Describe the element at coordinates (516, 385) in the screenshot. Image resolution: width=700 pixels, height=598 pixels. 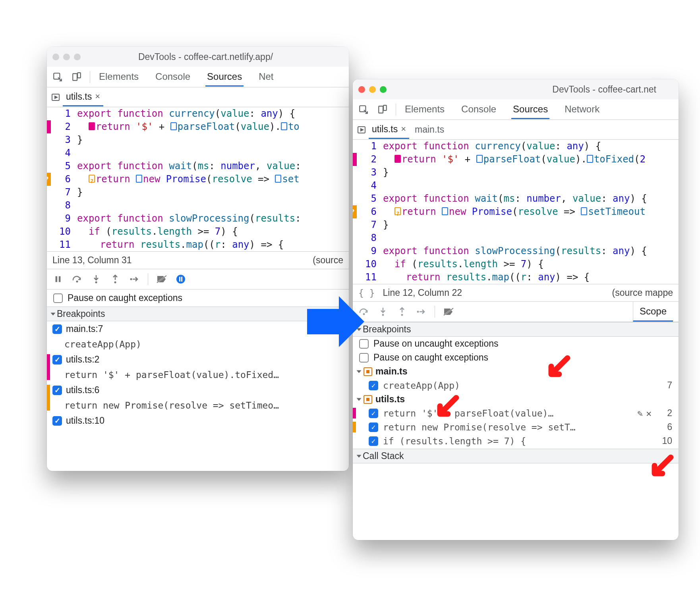
I see `breakpoint-entry: createApp(App)7` at that location.